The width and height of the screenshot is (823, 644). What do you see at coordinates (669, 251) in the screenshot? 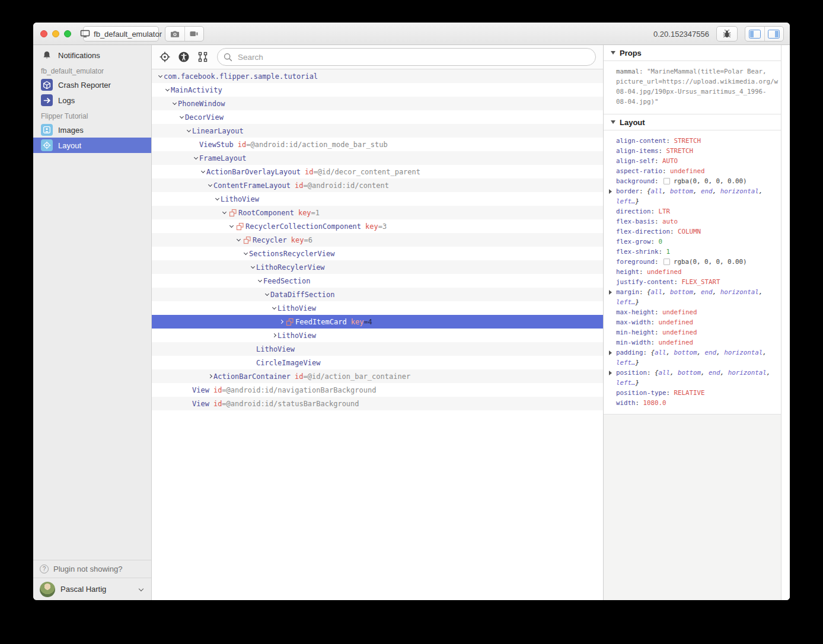
I see `layout-prop-value: 1` at bounding box center [669, 251].